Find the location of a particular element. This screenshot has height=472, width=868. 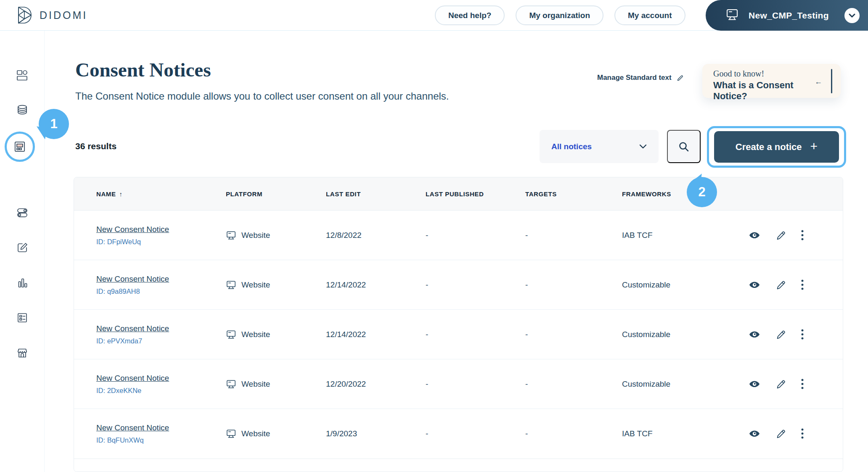

workspace-chevron-button is located at coordinates (852, 16).